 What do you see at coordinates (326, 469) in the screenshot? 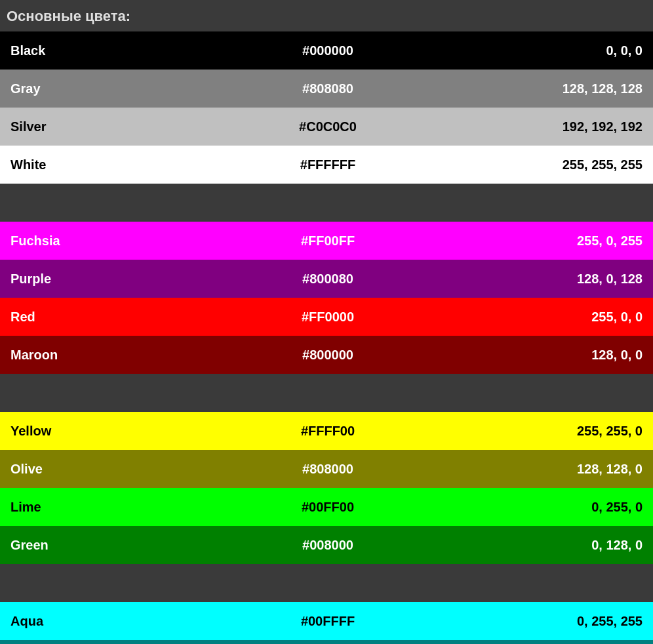
I see `table-row: Olive#808000128, 128, 0` at bounding box center [326, 469].